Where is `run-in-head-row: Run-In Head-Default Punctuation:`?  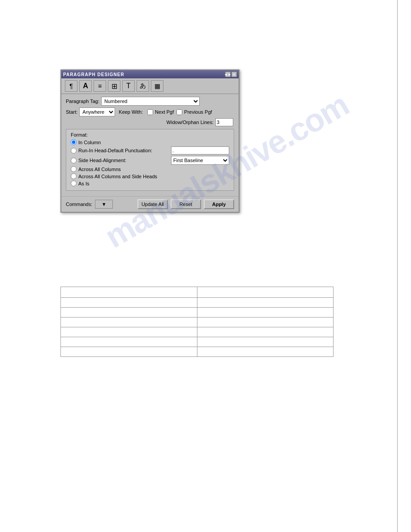
run-in-head-row: Run-In Head-Default Punctuation: is located at coordinates (150, 150).